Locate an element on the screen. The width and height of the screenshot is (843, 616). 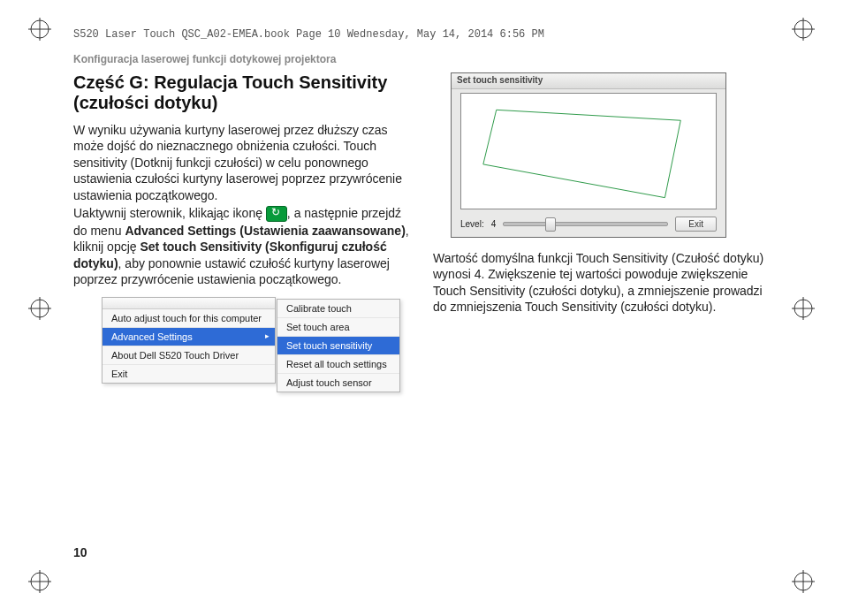
pdf-header-line: S520 Laser Touch QSC_A02-EMEA.book Page … is located at coordinates (309, 34).